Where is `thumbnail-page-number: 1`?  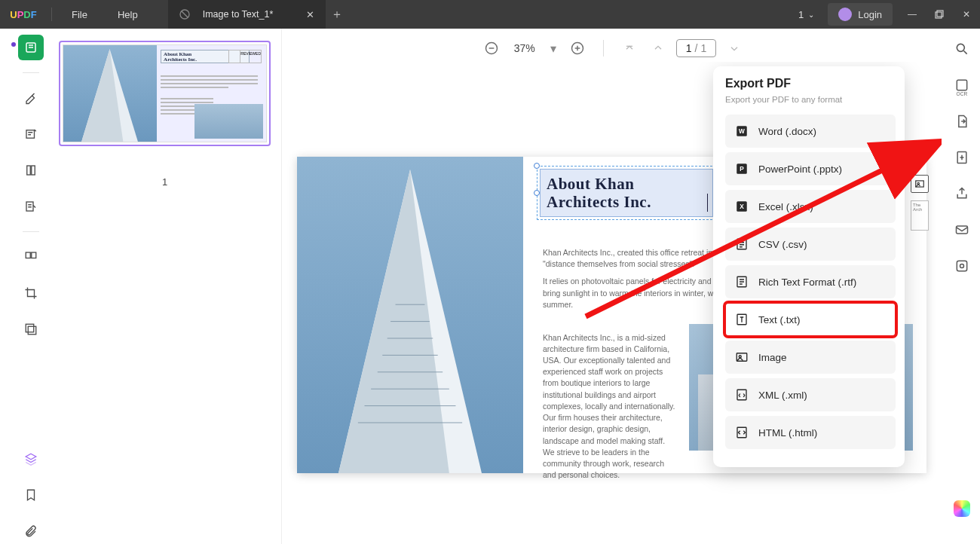
thumbnail-page-number: 1 is located at coordinates (164, 182).